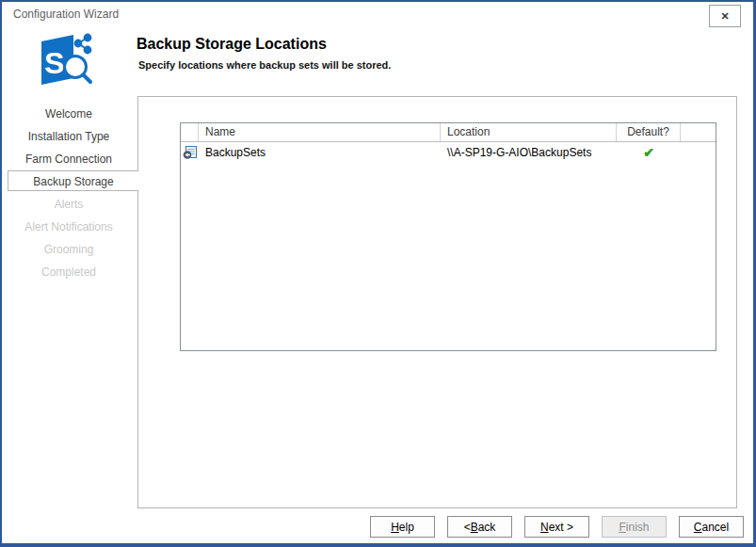 Image resolution: width=756 pixels, height=547 pixels. Describe the element at coordinates (64, 61) in the screenshot. I see `sharepoint-search-logo: S` at that location.